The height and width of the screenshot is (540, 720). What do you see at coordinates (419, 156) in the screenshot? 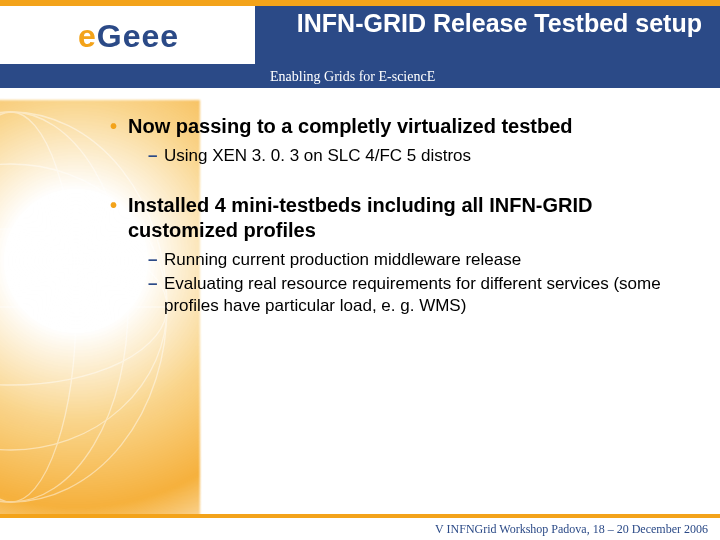
I see `sub-item: Using XEN 3. 0. 3 on SLC 4/FC 5 distros` at bounding box center [419, 156].